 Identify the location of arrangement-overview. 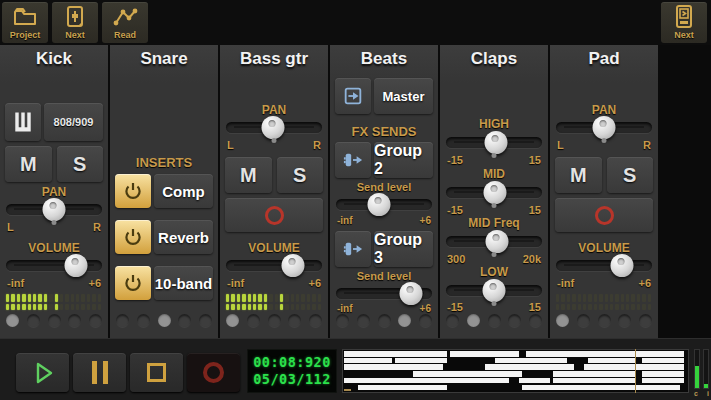
(516, 371).